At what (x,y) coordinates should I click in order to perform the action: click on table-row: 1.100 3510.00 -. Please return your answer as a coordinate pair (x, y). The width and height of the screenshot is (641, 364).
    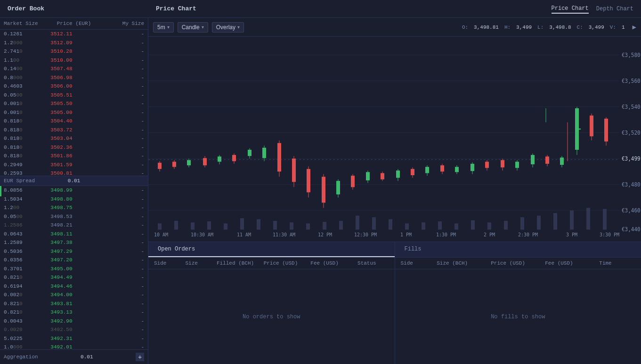
    Looking at the image, I should click on (74, 60).